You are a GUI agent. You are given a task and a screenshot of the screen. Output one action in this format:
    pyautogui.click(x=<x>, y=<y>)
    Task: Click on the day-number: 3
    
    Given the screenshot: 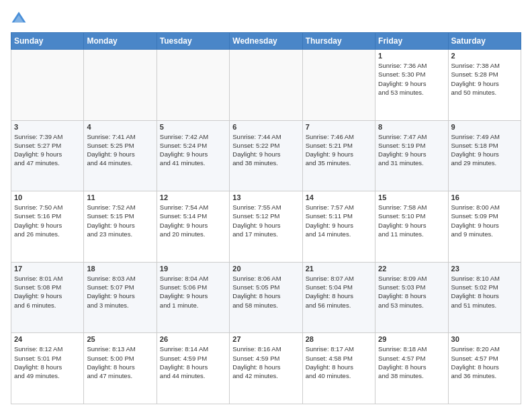 What is the action you would take?
    pyautogui.click(x=47, y=127)
    